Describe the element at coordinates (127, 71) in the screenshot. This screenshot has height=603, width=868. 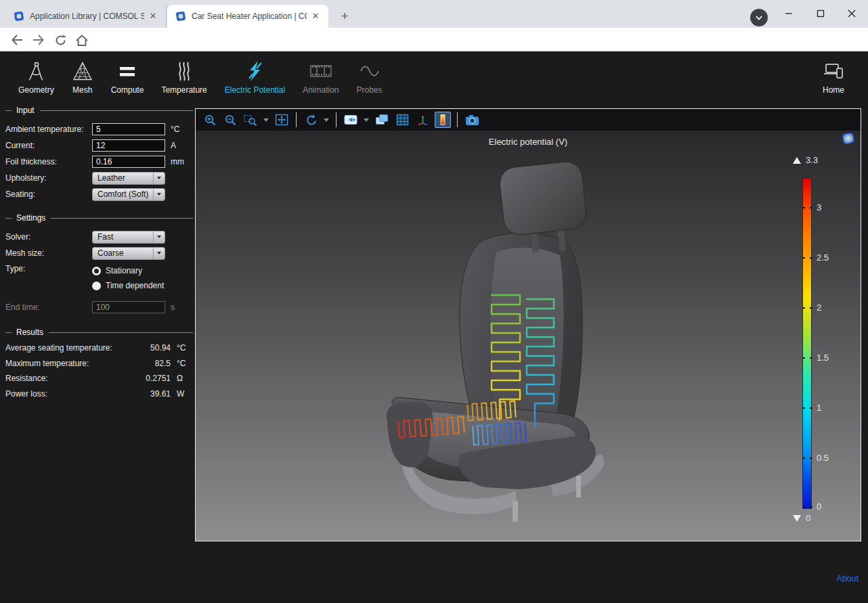
I see `equals-icon` at that location.